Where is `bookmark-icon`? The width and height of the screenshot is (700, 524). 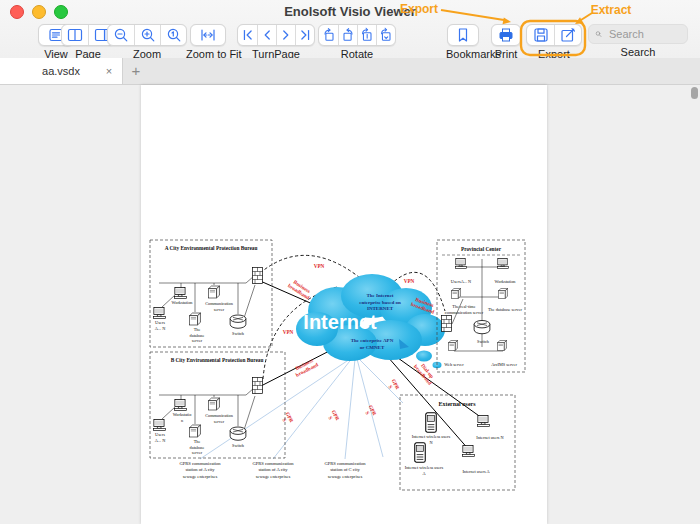 bookmark-icon is located at coordinates (463, 35).